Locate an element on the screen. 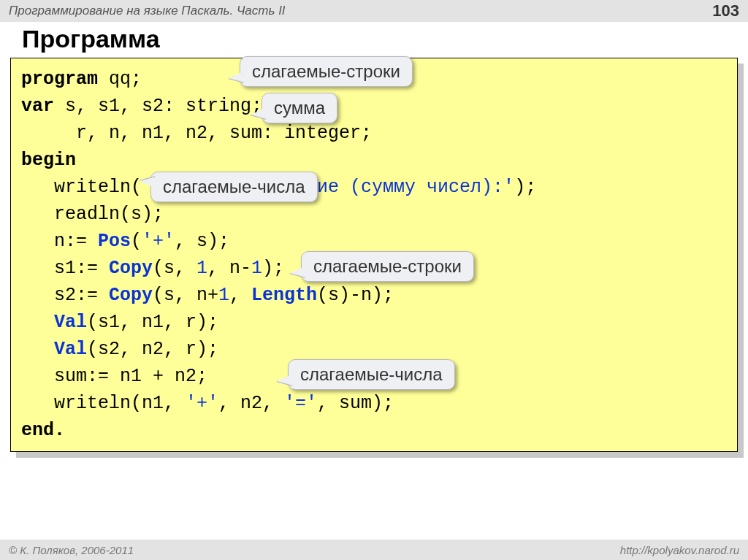  callout-sum: сумма is located at coordinates (299, 108).